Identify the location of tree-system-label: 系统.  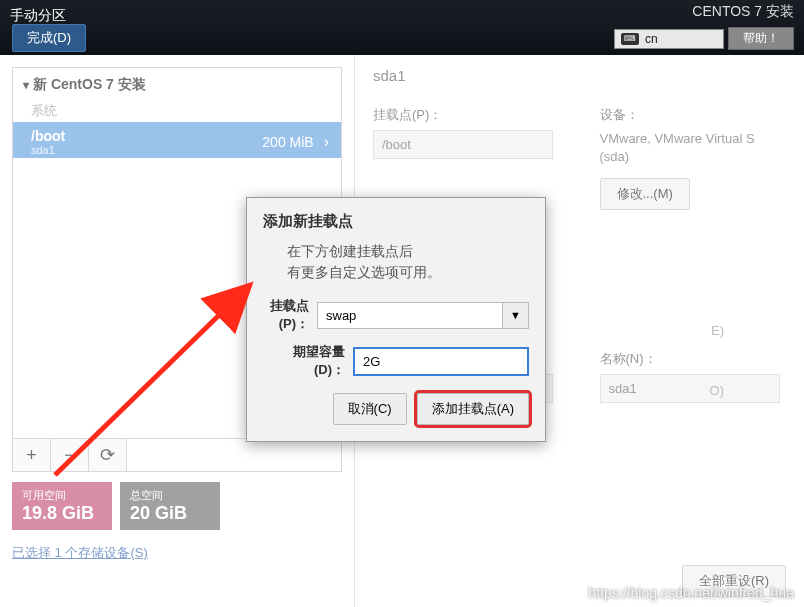
(177, 111).